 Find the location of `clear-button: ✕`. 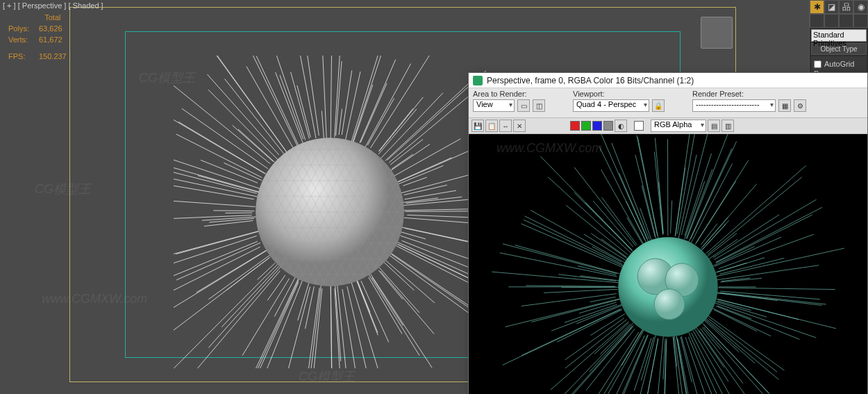

clear-button: ✕ is located at coordinates (519, 126).